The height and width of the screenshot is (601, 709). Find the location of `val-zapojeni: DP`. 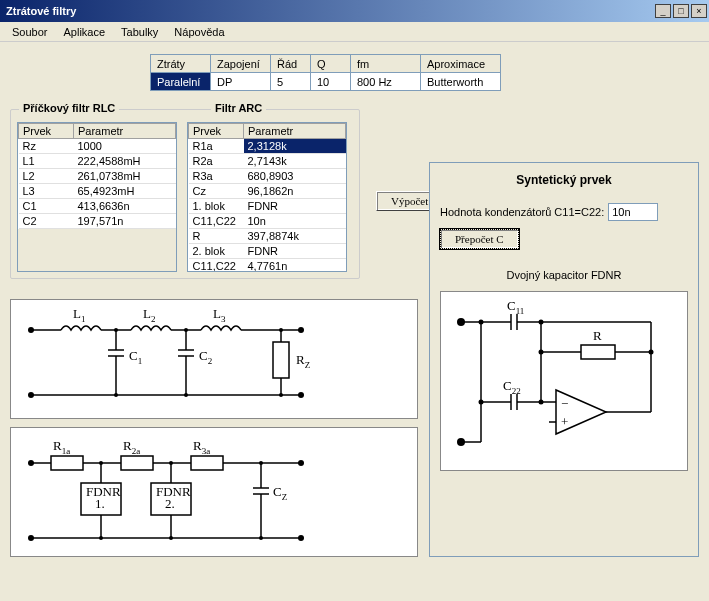

val-zapojeni: DP is located at coordinates (241, 82).